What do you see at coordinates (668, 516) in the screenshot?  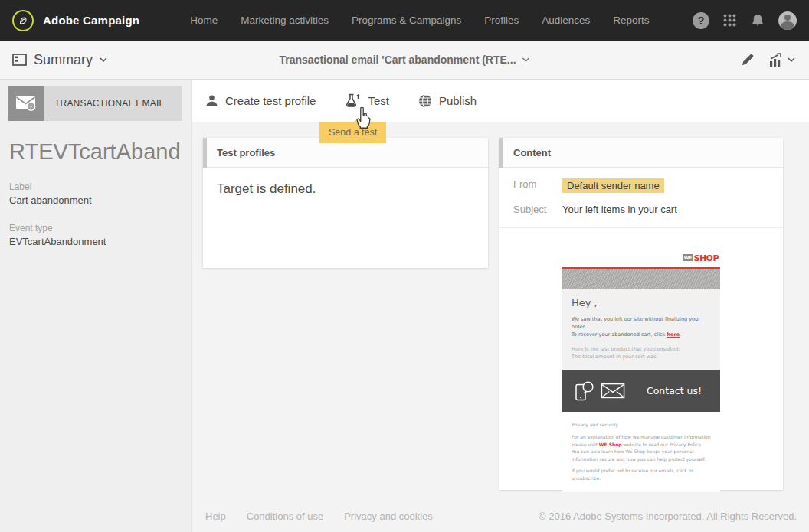 I see `copyright-text: © 2016 Adobe Systems Incorporated. All R…` at bounding box center [668, 516].